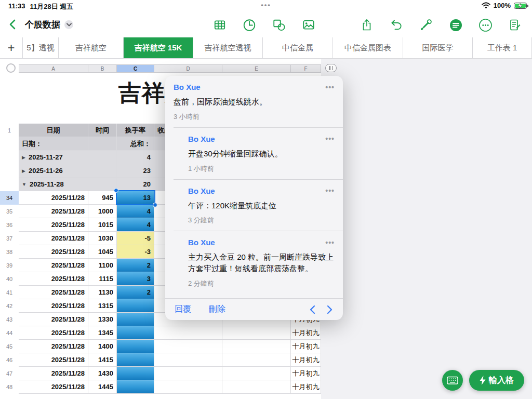 Image resolution: width=532 pixels, height=399 pixels. I want to click on cell-A41: 2025/11/28, so click(54, 292).